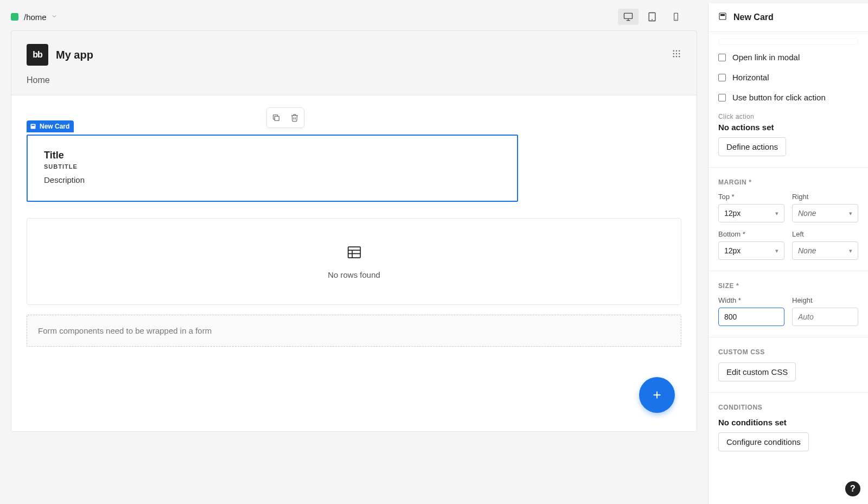 This screenshot has height=504, width=868. What do you see at coordinates (788, 42) in the screenshot?
I see `partial-control-above` at bounding box center [788, 42].